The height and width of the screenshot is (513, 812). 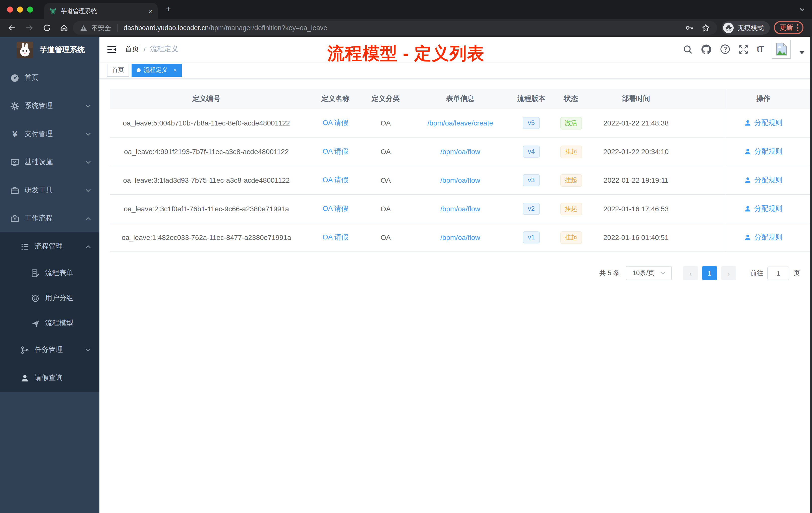 What do you see at coordinates (50, 50) in the screenshot?
I see `app-logo-row: 芋道管理系统` at bounding box center [50, 50].